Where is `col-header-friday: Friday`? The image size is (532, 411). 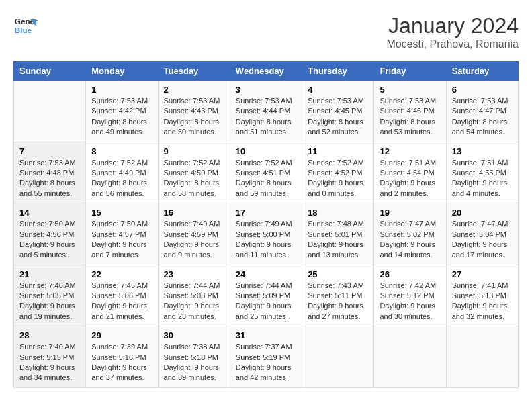 col-header-friday: Friday is located at coordinates (410, 71).